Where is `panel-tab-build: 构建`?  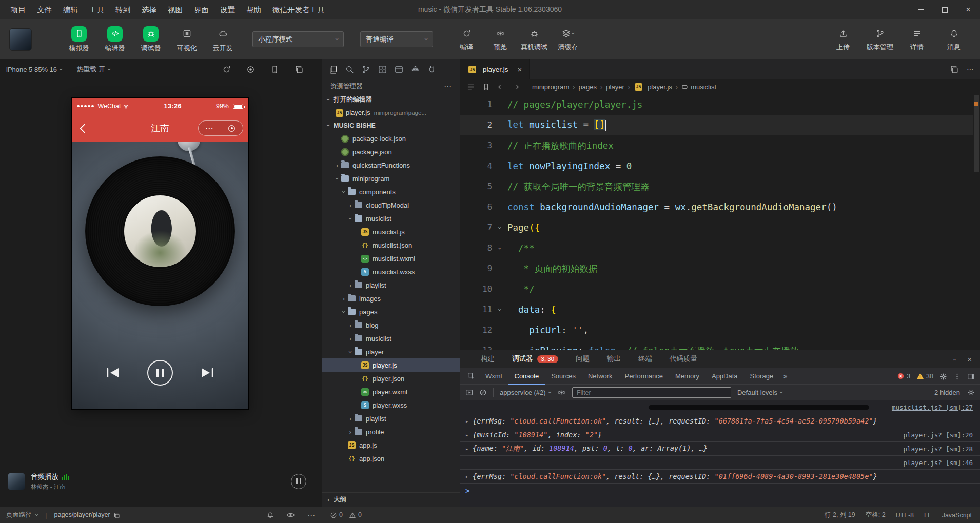
panel-tab-build: 构建 is located at coordinates (487, 359).